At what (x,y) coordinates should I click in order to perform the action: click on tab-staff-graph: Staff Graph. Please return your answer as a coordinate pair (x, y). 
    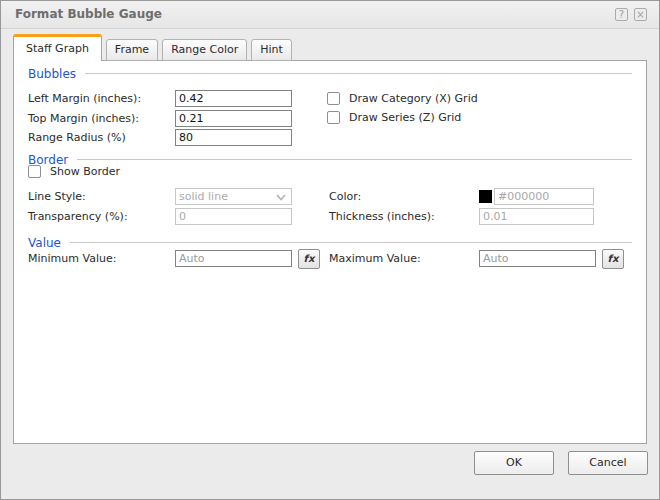
    Looking at the image, I should click on (58, 48).